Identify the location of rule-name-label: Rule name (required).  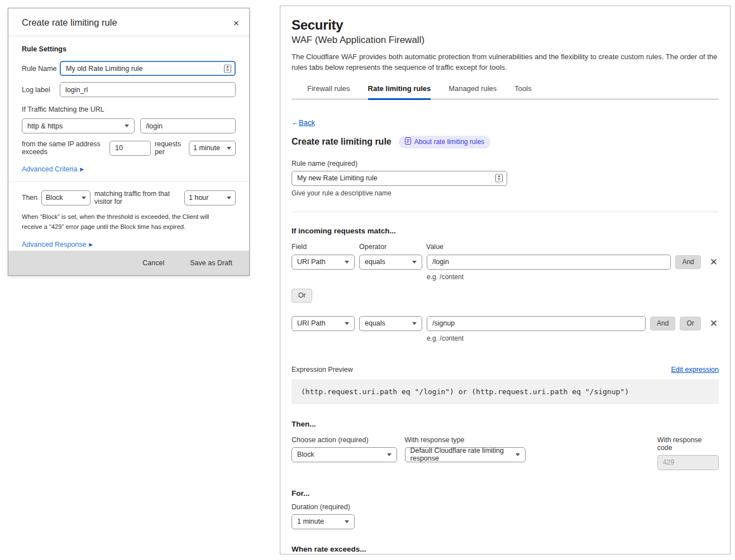
(505, 164).